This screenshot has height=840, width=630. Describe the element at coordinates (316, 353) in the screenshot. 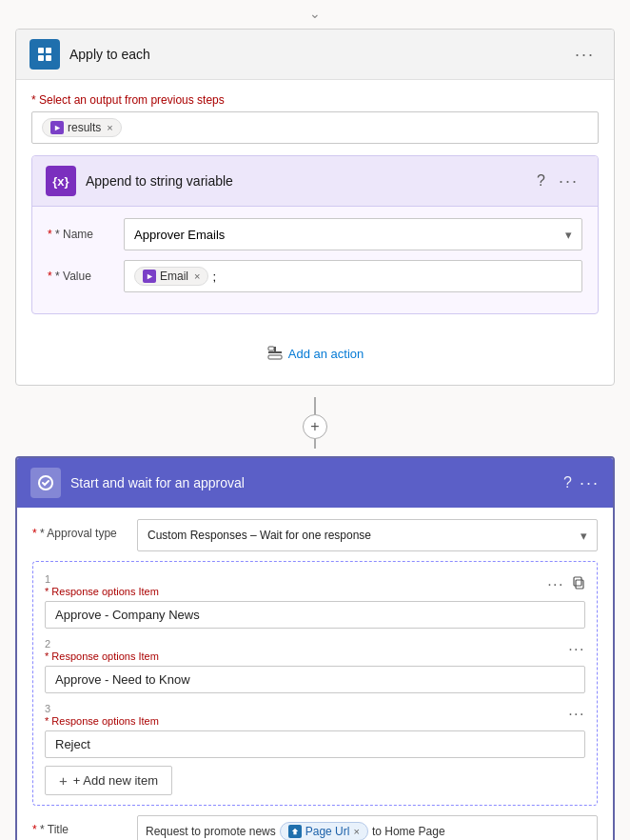

I see `add-action-button: Add an action` at that location.